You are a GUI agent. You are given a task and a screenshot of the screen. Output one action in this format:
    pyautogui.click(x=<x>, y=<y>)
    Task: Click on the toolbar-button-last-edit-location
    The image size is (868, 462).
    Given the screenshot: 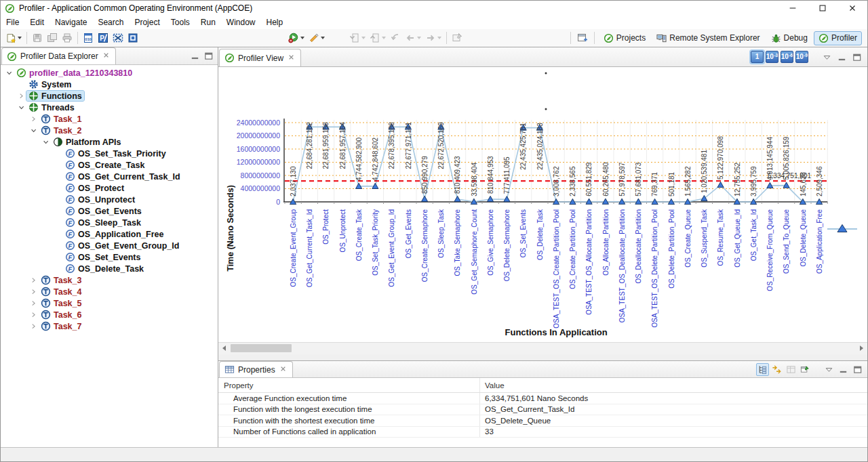 What is the action you would take?
    pyautogui.click(x=395, y=38)
    